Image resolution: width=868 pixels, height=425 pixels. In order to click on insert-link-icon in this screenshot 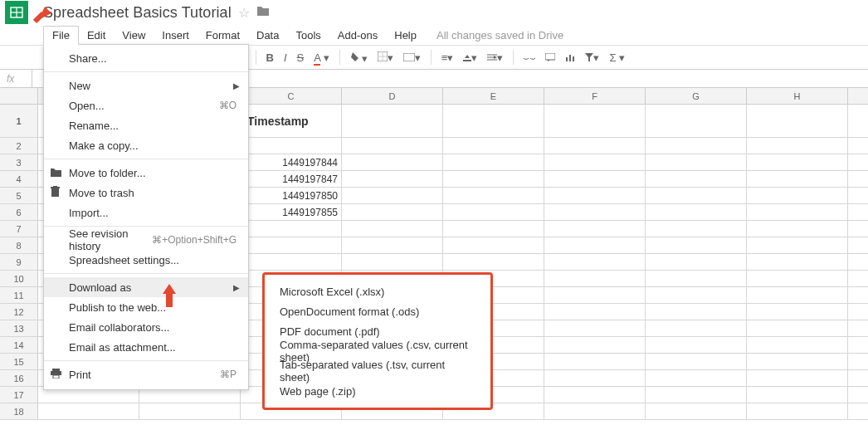, I will do `click(529, 58)`.